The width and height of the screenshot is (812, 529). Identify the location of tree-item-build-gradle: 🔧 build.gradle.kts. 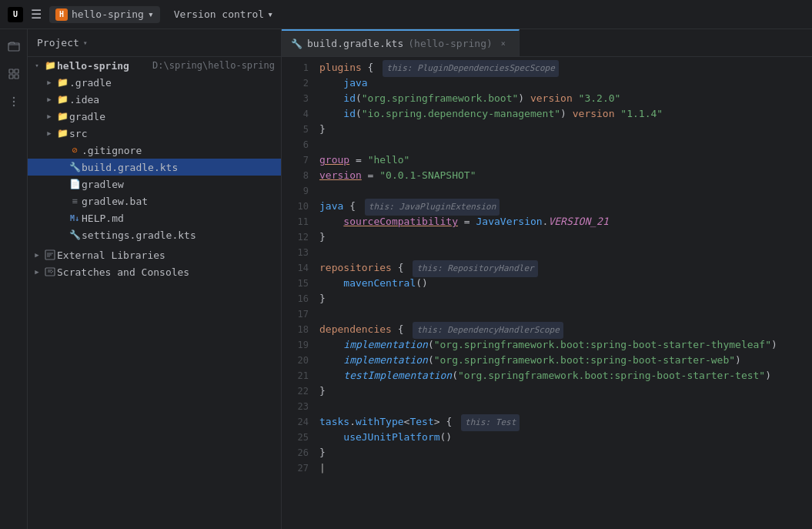
(154, 167).